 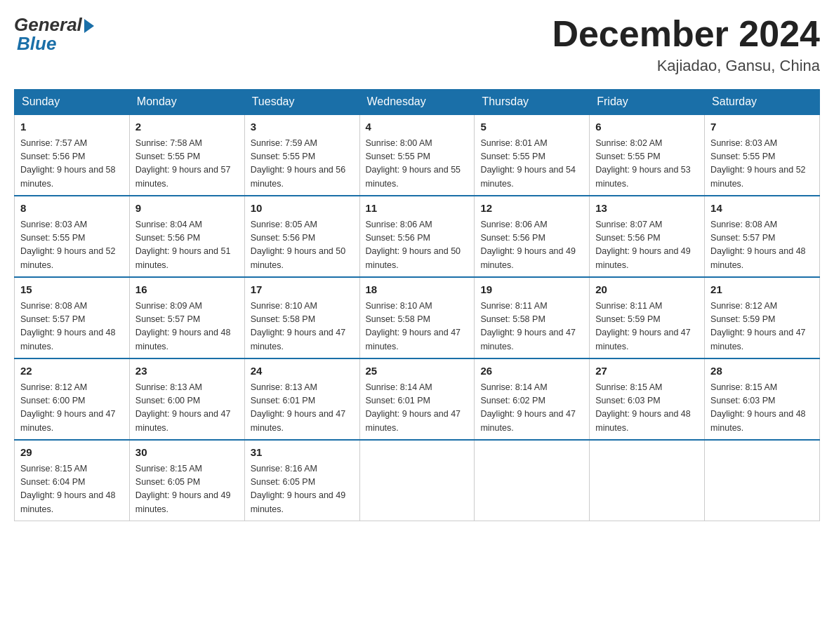 I want to click on calendar-header-friday: Friday, so click(x=647, y=102).